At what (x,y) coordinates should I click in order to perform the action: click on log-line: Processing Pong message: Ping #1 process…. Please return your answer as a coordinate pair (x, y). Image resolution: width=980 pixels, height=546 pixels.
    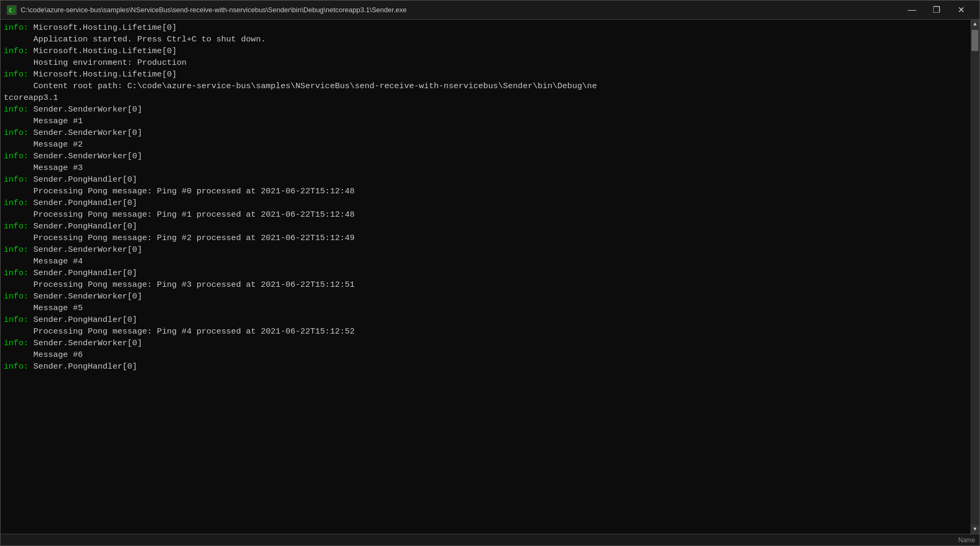
    Looking at the image, I should click on (486, 215).